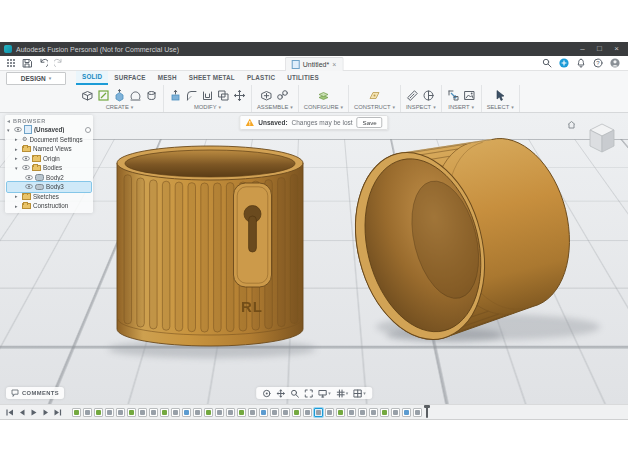  I want to click on expand-icon: ▾, so click(18, 168).